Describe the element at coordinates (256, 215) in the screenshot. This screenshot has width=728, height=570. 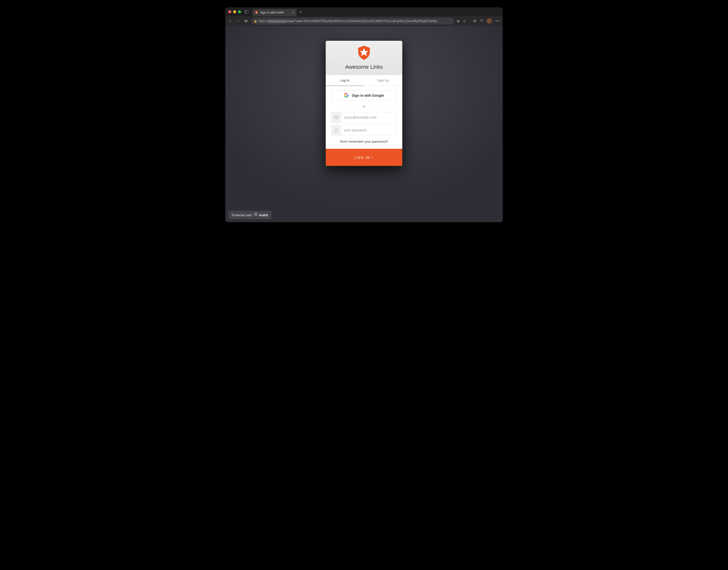
I see `auth0-logo-icon` at that location.